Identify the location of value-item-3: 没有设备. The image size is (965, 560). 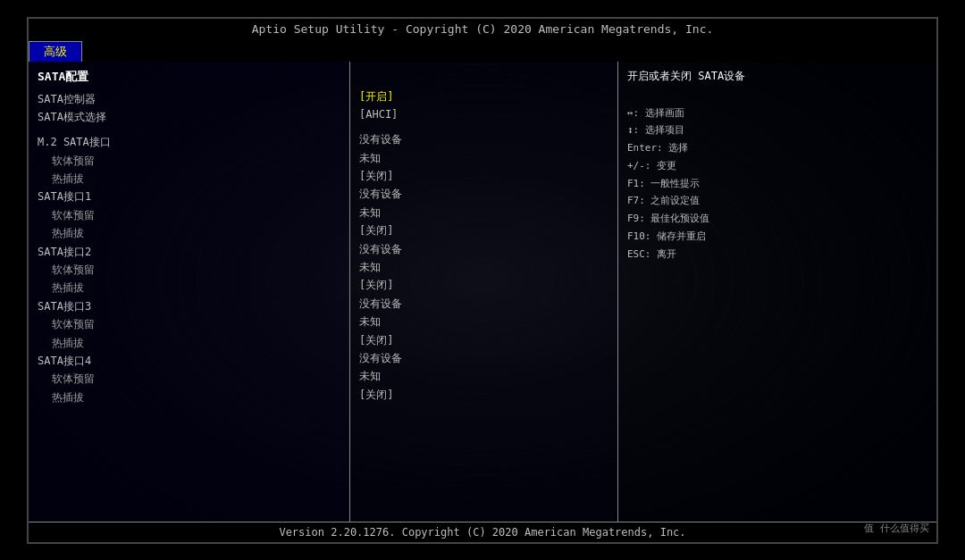
(484, 139).